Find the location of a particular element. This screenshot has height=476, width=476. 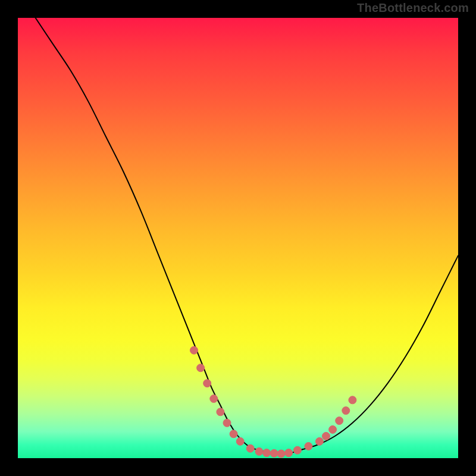

dot-cluster is located at coordinates (274, 402).